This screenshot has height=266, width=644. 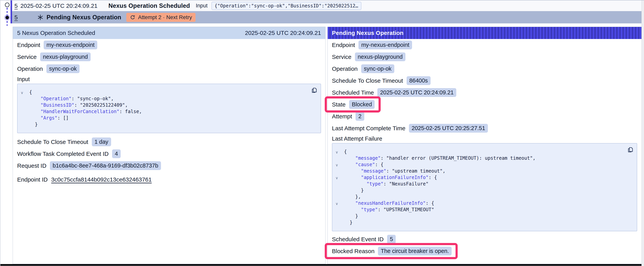 What do you see at coordinates (484, 81) in the screenshot?
I see `field-row: Schedule To Close Timeout86400s` at bounding box center [484, 81].